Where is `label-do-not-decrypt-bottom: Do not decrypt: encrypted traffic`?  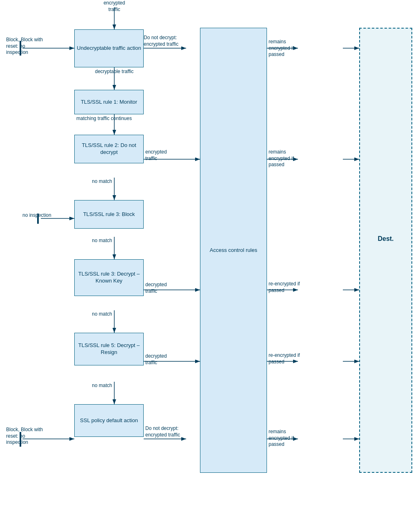
label-do-not-decrypt-bottom: Do not decrypt: encrypted traffic is located at coordinates (166, 432).